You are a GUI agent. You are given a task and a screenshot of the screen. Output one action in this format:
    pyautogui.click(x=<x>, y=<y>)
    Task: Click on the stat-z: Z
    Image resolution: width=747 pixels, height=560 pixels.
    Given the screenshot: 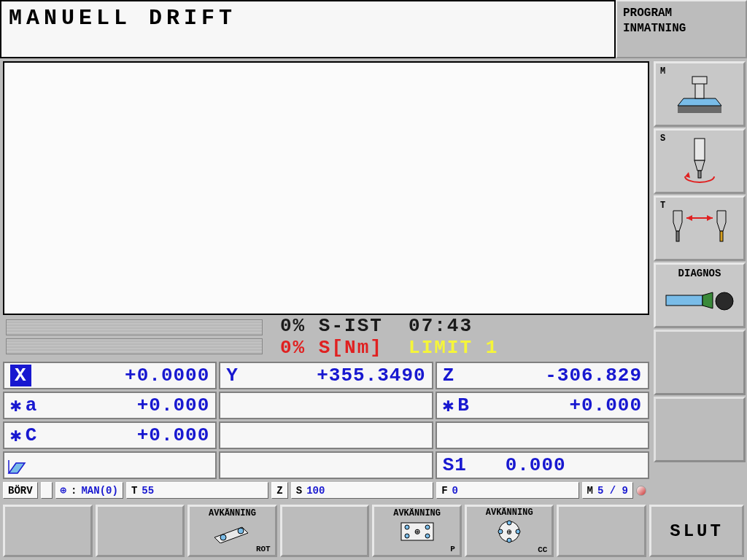 What is the action you would take?
    pyautogui.click(x=279, y=490)
    